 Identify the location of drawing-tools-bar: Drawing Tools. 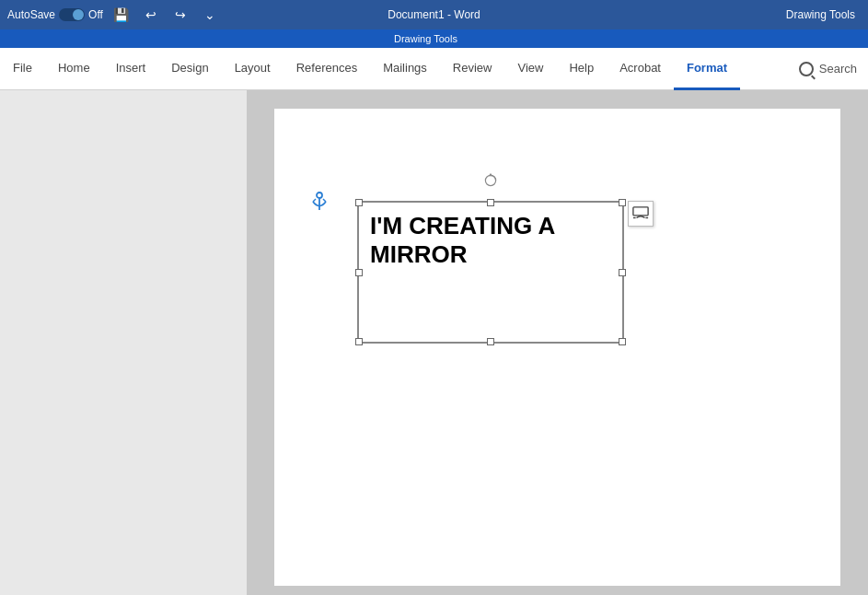
(434, 39).